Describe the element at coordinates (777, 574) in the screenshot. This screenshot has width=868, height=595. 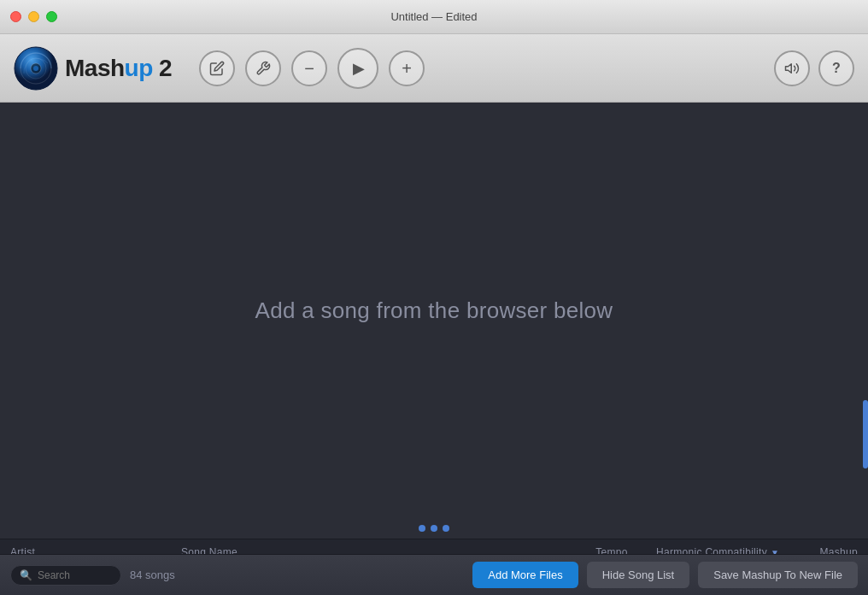
I see `save-mashup-button: Save Mashup To New File` at that location.